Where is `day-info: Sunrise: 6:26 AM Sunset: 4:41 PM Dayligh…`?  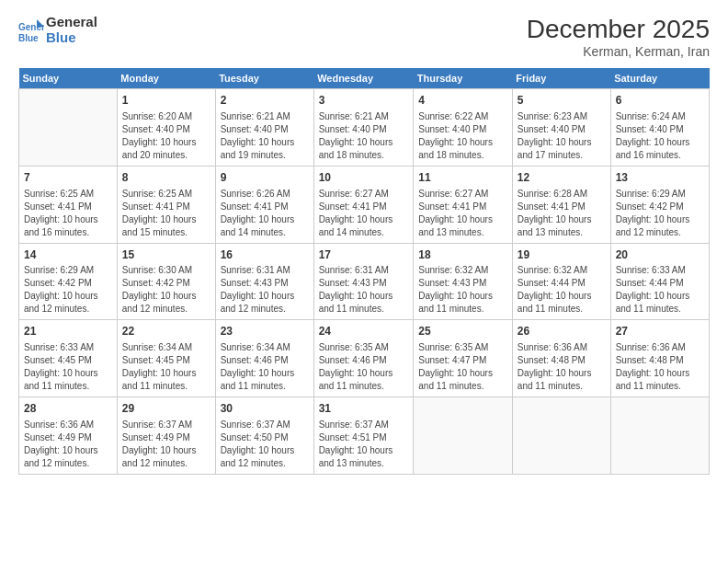
day-info: Sunrise: 6:26 AM Sunset: 4:41 PM Dayligh… is located at coordinates (265, 213).